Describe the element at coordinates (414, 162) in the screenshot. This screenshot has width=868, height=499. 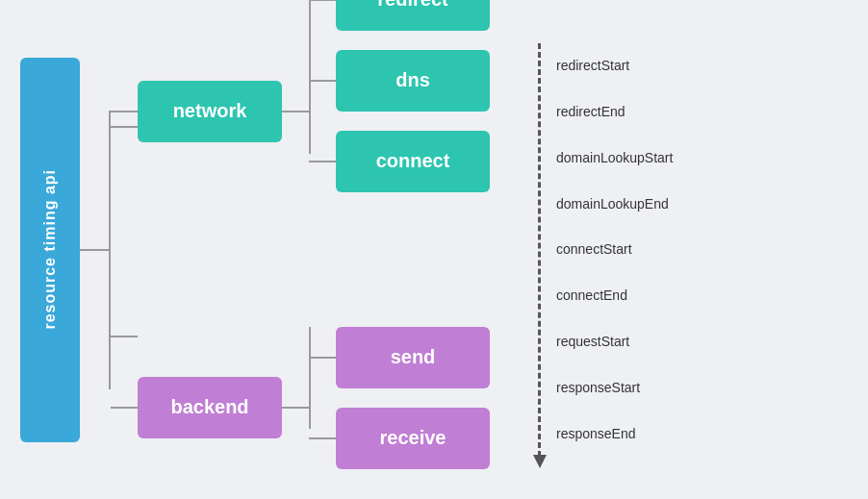
I see `connect-label: connect` at that location.